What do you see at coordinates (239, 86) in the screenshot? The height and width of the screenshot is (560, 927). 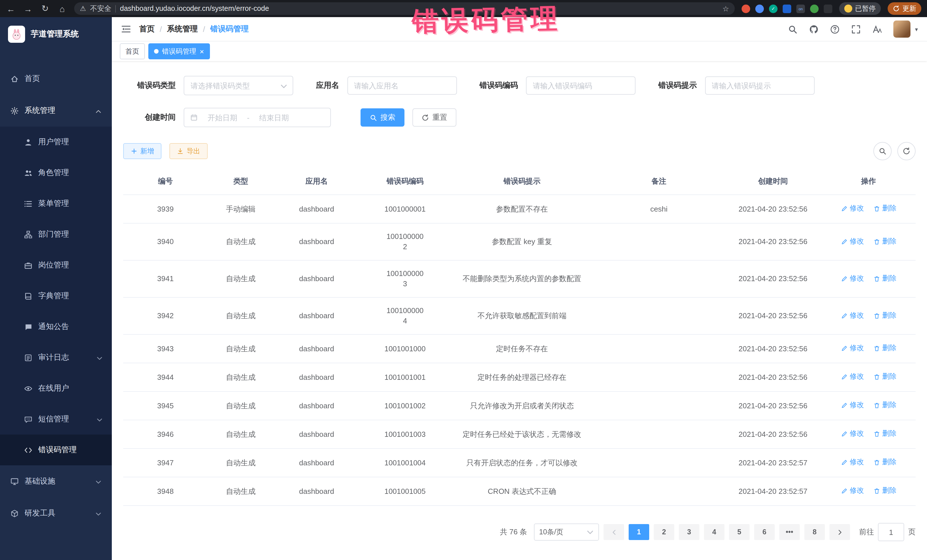 I see `error-type-select` at bounding box center [239, 86].